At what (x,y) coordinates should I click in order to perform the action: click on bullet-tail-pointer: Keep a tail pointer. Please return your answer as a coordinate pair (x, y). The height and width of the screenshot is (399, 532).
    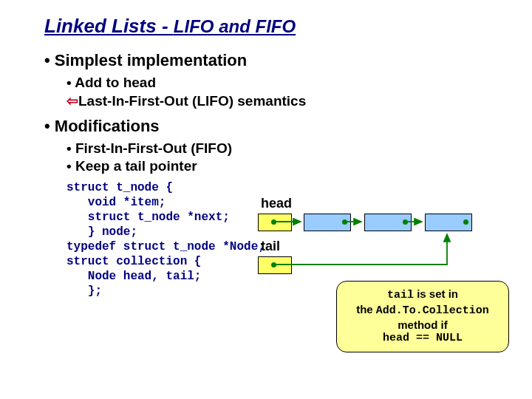
    Looking at the image, I should click on (281, 166).